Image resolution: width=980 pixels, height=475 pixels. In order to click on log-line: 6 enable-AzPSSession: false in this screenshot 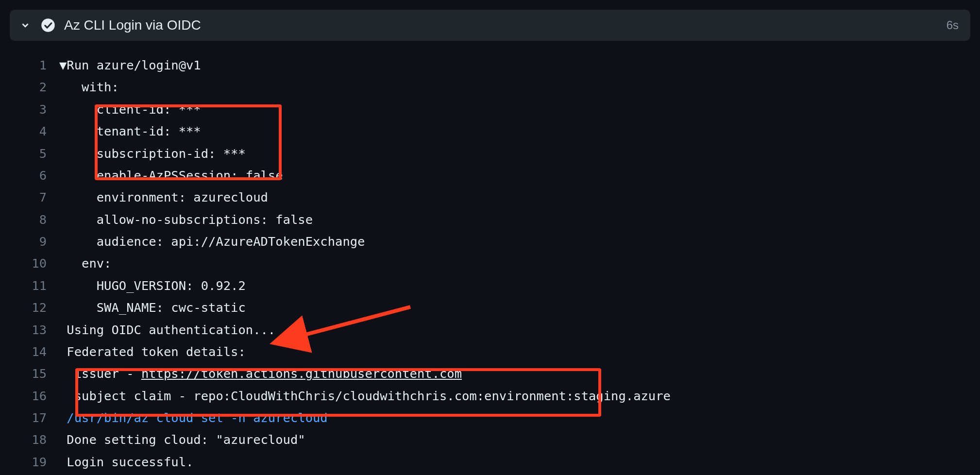, I will do `click(490, 176)`.